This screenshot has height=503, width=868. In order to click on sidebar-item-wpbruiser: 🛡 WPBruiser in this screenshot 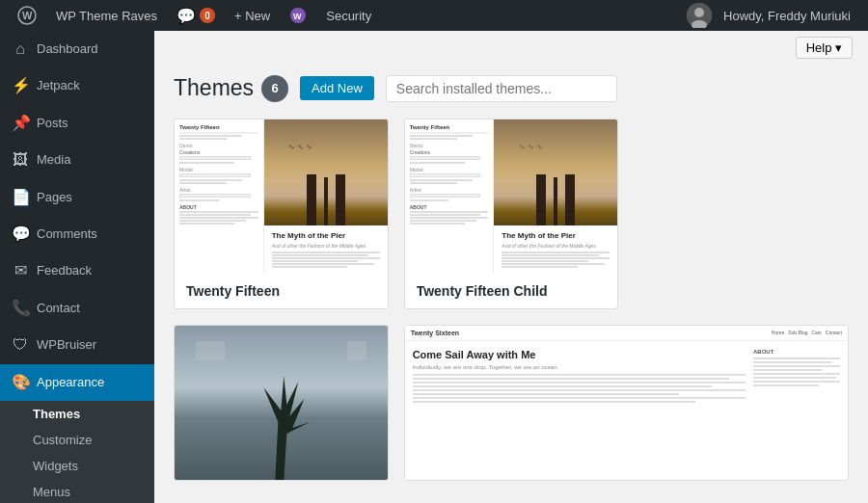, I will do `click(77, 345)`.